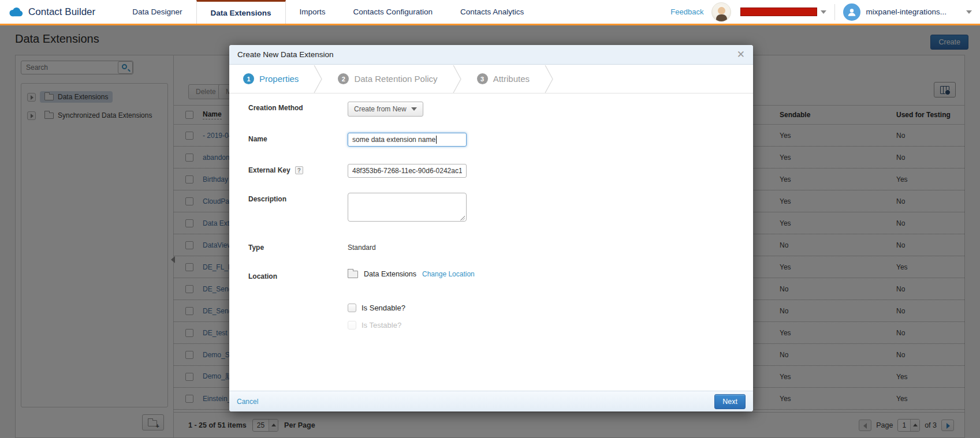 Image resolution: width=980 pixels, height=438 pixels. I want to click on brand: Contact Builder, so click(59, 12).